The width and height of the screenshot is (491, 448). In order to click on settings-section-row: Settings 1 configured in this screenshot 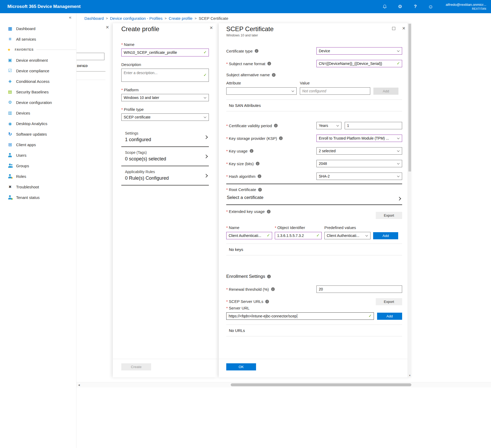, I will do `click(165, 137)`.